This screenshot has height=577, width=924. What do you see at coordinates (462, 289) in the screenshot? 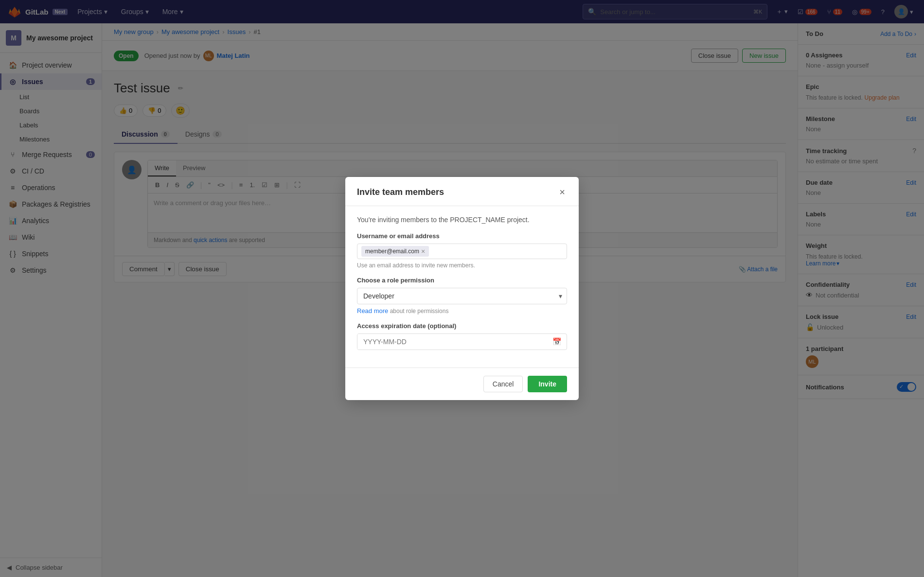
I see `invite-modal: Invite team members × You're inviting me…` at bounding box center [462, 289].